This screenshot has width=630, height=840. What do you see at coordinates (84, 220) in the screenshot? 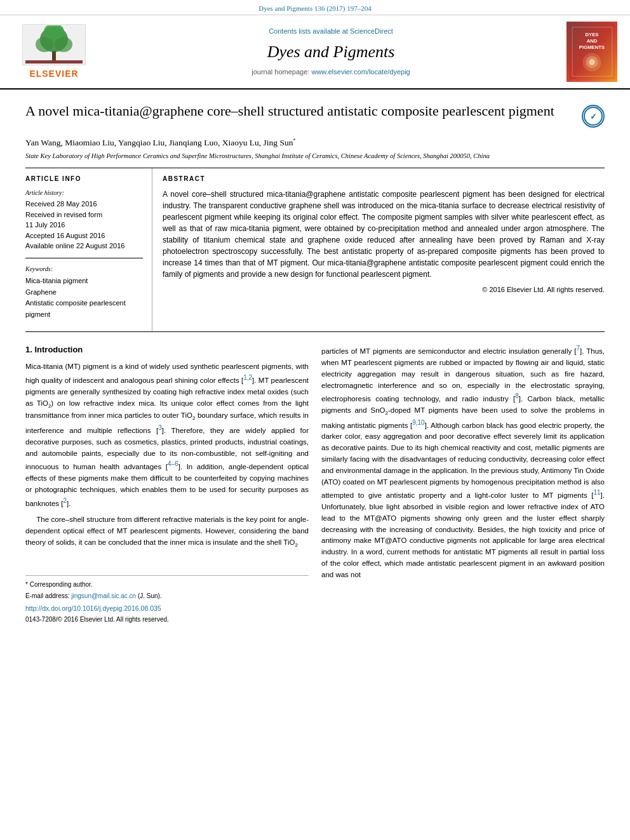
I see `revised-date: Received in revised form11 July 2016` at bounding box center [84, 220].